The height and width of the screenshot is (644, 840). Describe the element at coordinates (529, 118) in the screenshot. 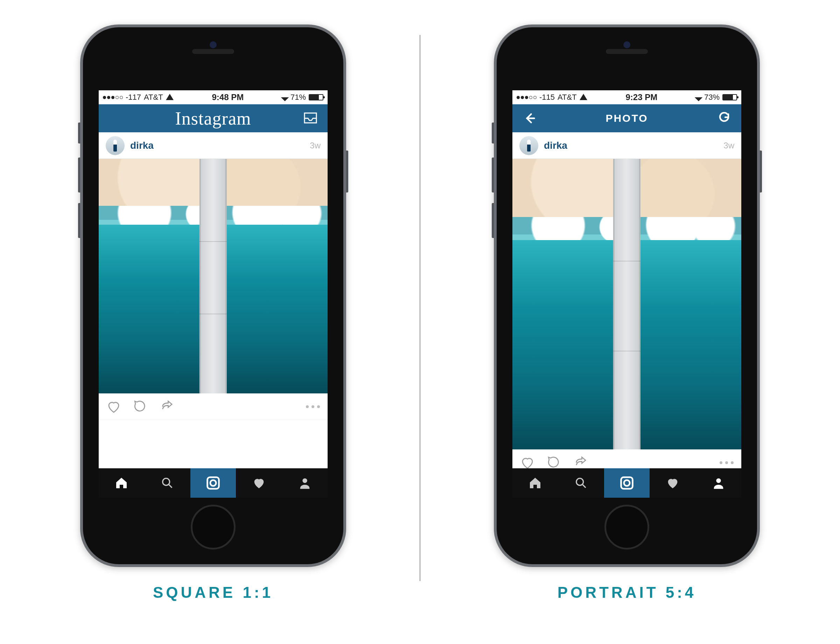

I see `back-button` at that location.